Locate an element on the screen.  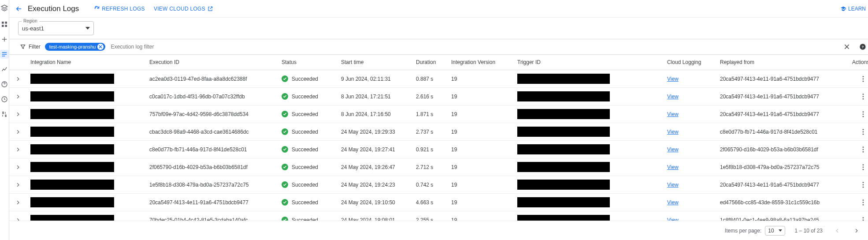
duration-cell: 0.887 s is located at coordinates (430, 79).